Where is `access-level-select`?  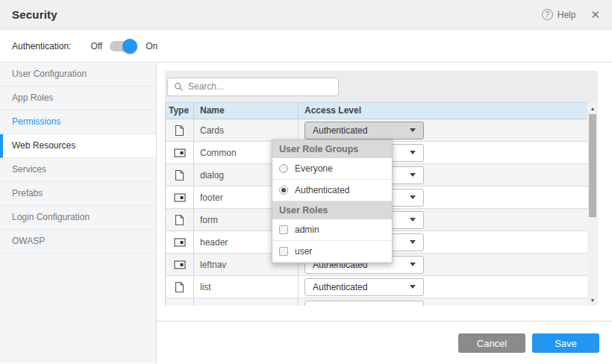 access-level-select is located at coordinates (364, 304).